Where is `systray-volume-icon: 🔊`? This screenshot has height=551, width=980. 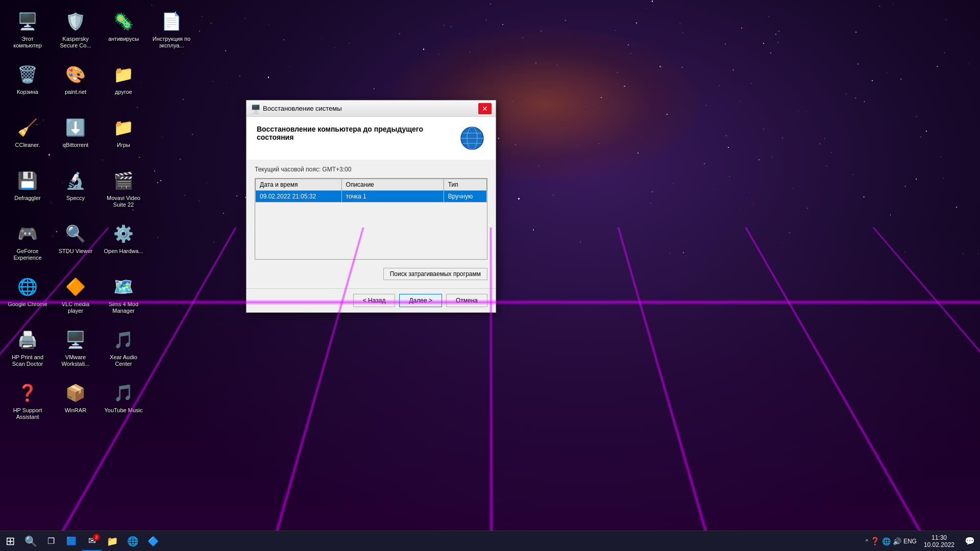 systray-volume-icon: 🔊 is located at coordinates (897, 541).